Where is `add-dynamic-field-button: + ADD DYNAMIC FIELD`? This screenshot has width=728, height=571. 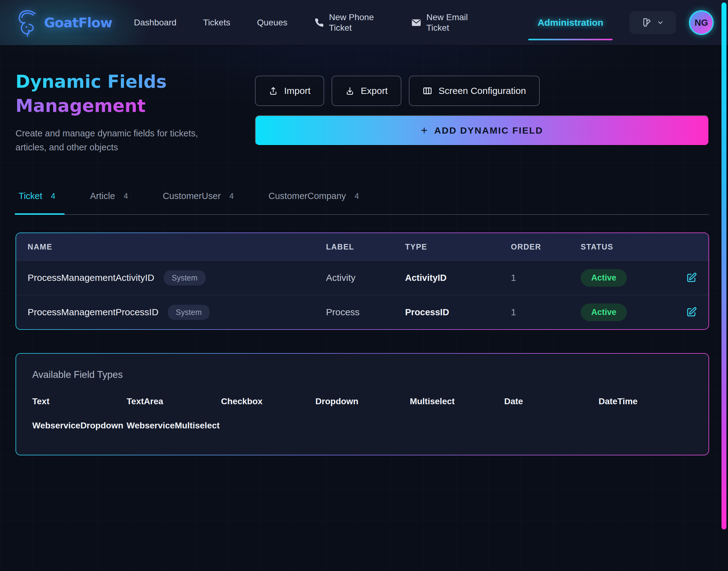 add-dynamic-field-button: + ADD DYNAMIC FIELD is located at coordinates (482, 130).